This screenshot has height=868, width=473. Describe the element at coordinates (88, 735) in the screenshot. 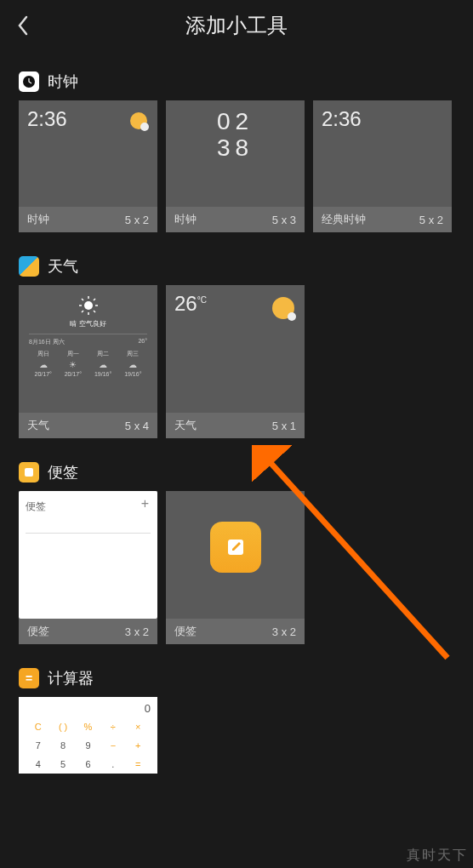

I see `widget-calculator: 0 C ( ) % ÷ × 7 8 9 − + 4 5 6 . =` at that location.